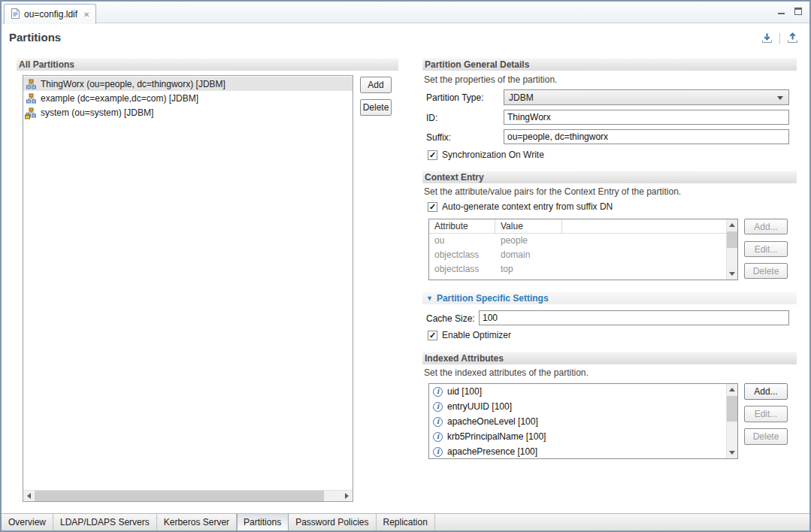  What do you see at coordinates (520, 207) in the screenshot?
I see `auto-generate-context-checkbox: ✓ Auto-generate context entry from suffi…` at bounding box center [520, 207].